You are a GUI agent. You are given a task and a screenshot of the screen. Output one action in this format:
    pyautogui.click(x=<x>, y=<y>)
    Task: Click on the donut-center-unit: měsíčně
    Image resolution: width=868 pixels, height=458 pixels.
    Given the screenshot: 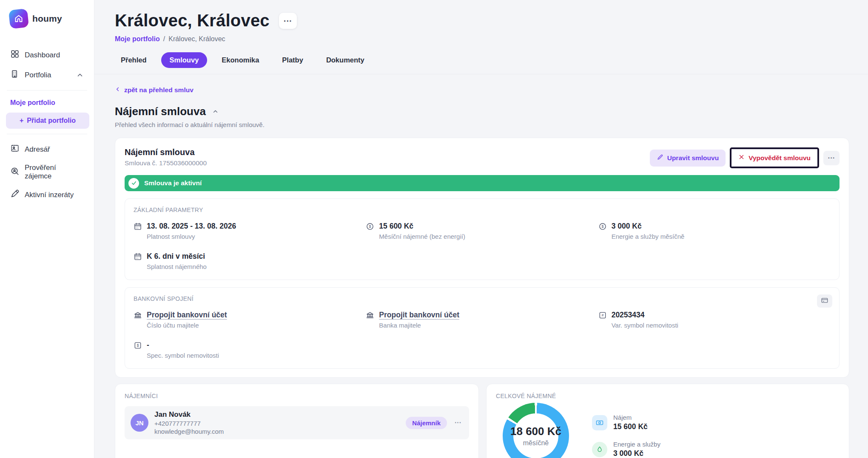 What is the action you would take?
    pyautogui.click(x=536, y=443)
    